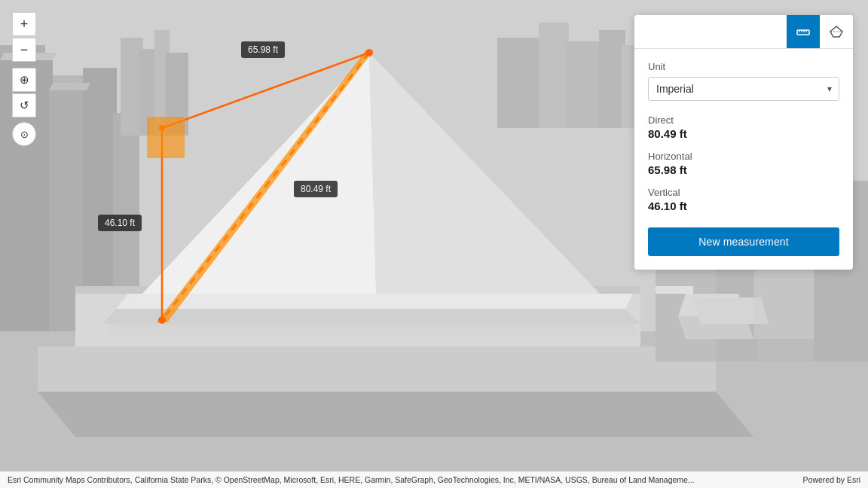  I want to click on vertical-label: Vertical, so click(744, 193).